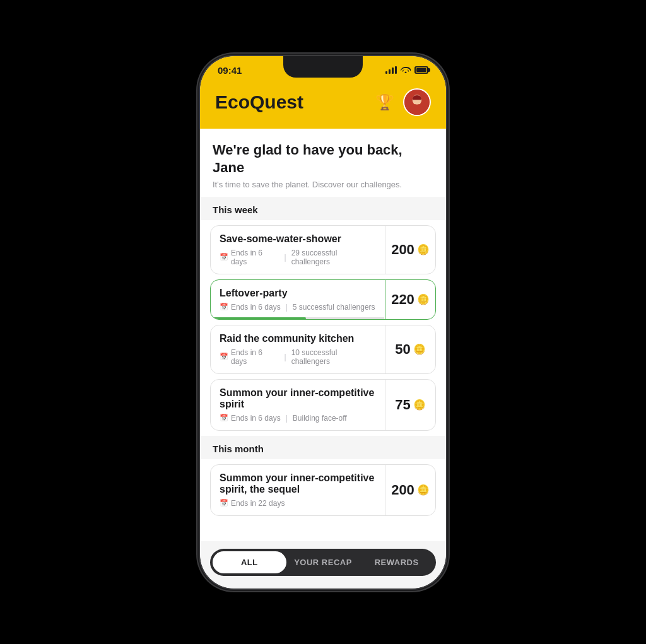 The height and width of the screenshot is (644, 646). Describe the element at coordinates (403, 102) in the screenshot. I see `header-actions: 🏆` at that location.